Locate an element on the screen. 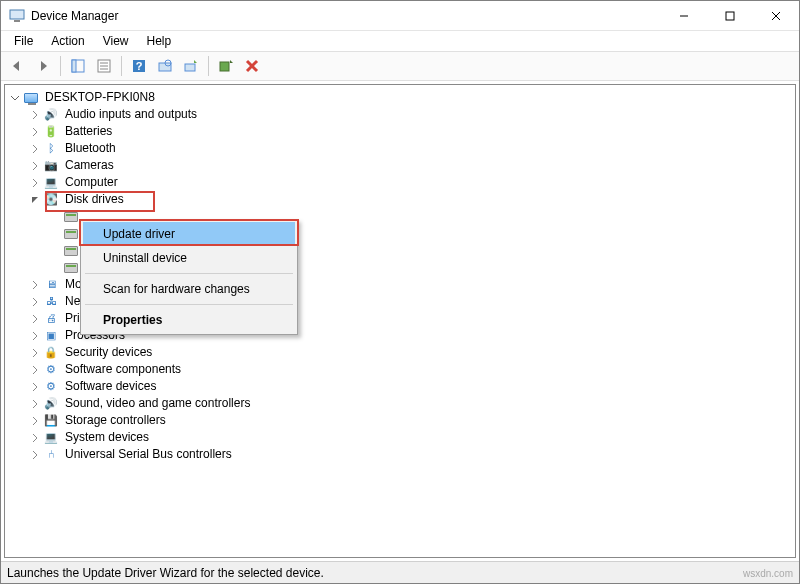  context-menu-item: Uninstall device is located at coordinates (189, 258).